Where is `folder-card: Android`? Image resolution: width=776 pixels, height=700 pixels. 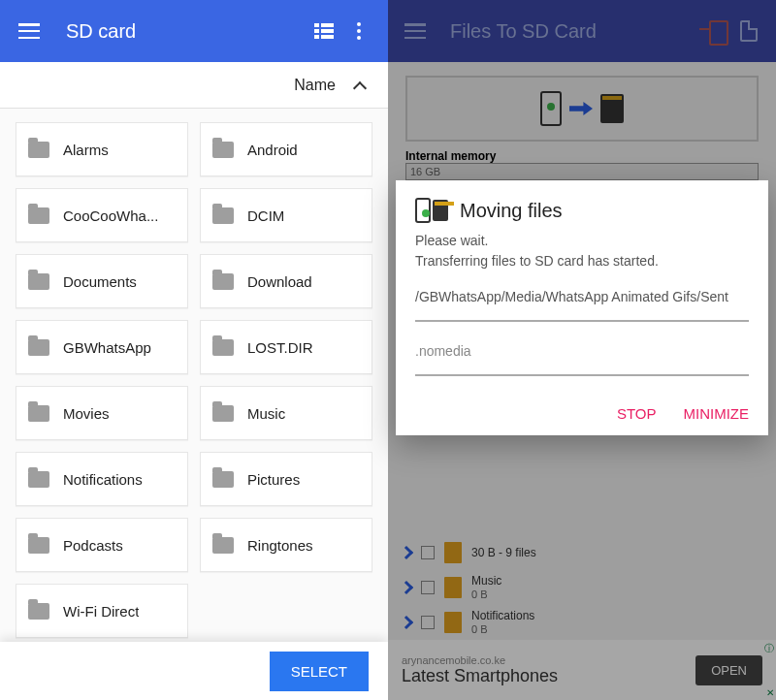 folder-card: Android is located at coordinates (286, 149).